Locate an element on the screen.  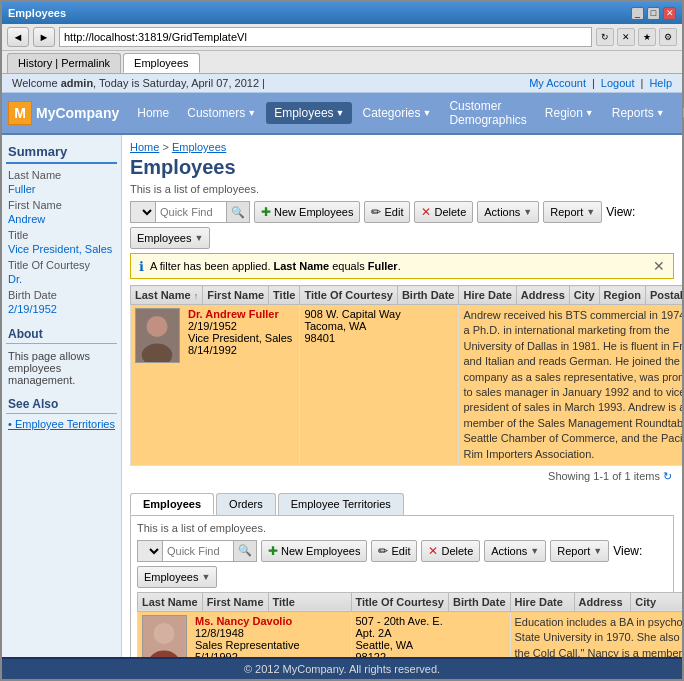
nav-customers: Customers ▼ is located at coordinates (222, 113).